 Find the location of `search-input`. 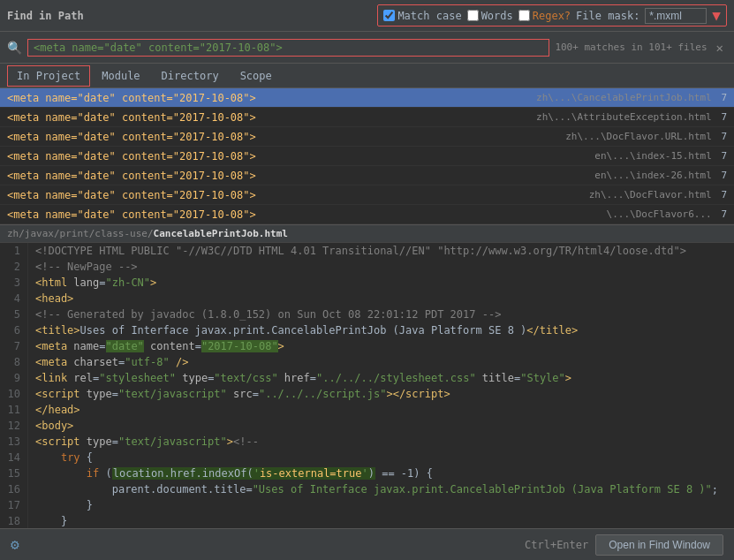

search-input is located at coordinates (288, 48).